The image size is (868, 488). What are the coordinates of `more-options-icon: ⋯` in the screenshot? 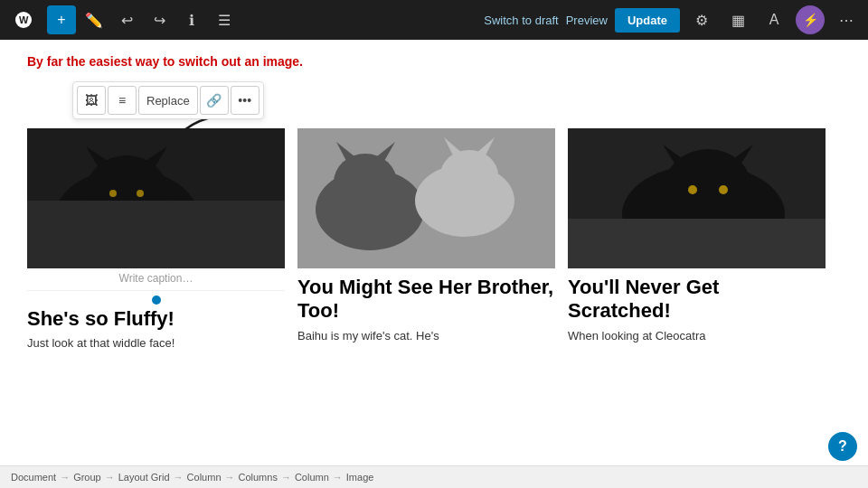 It's located at (846, 20).